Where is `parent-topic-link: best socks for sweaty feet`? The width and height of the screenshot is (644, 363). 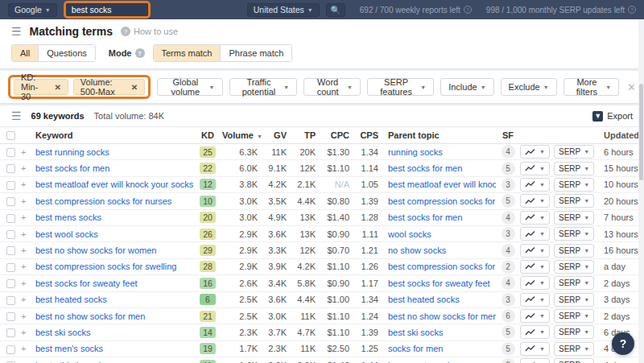 parent-topic-link: best socks for sweaty feet is located at coordinates (437, 283).